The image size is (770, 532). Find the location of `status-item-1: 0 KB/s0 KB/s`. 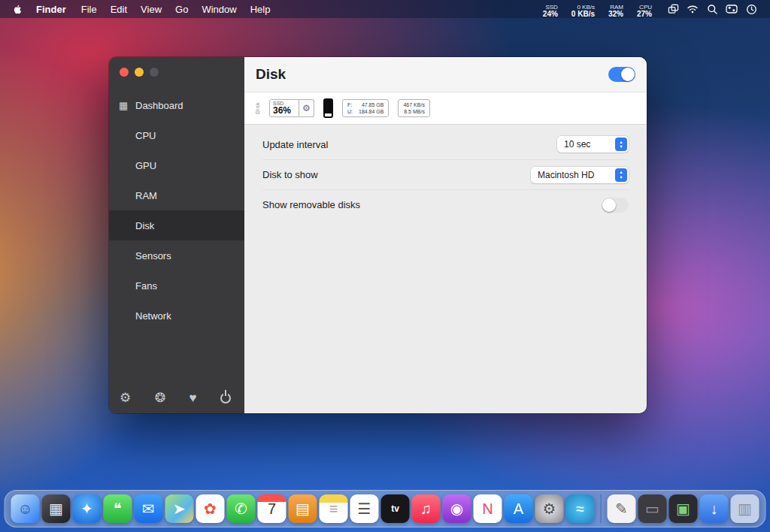

status-item-1: 0 KB/s0 KB/s is located at coordinates (584, 12).